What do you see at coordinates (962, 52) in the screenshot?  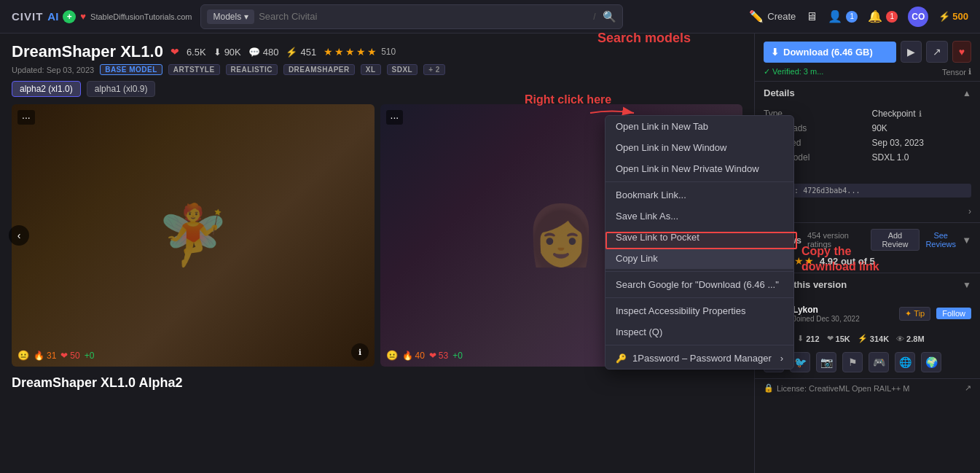 I see `favorite-button: ♥` at bounding box center [962, 52].